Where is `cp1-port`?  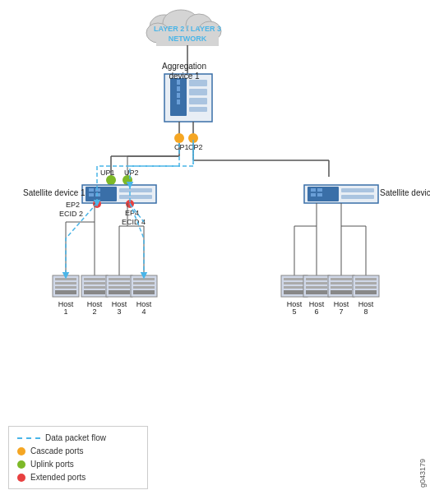 cp1-port is located at coordinates (179, 138).